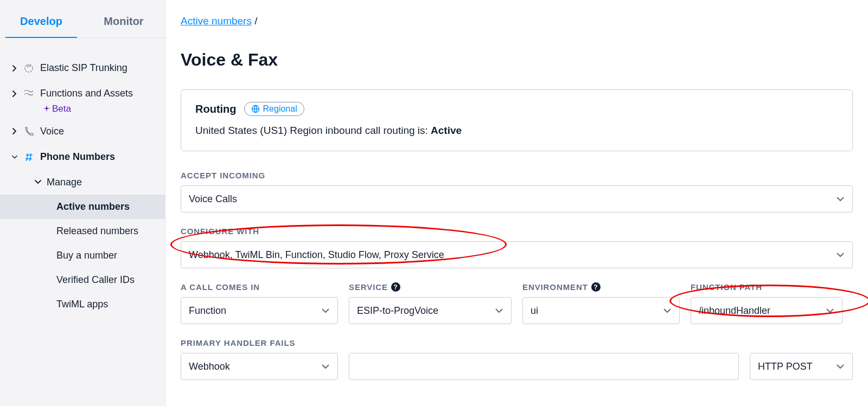 The image size is (868, 406). What do you see at coordinates (280, 109) in the screenshot?
I see `regional-badge-label: Regional` at bounding box center [280, 109].